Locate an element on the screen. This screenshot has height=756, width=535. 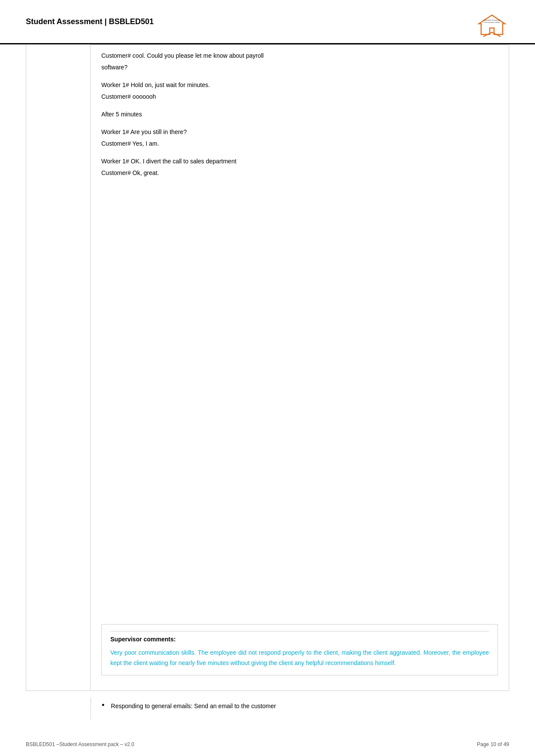
bullet-content: • Responding to general emails: Send an … is located at coordinates (300, 709).